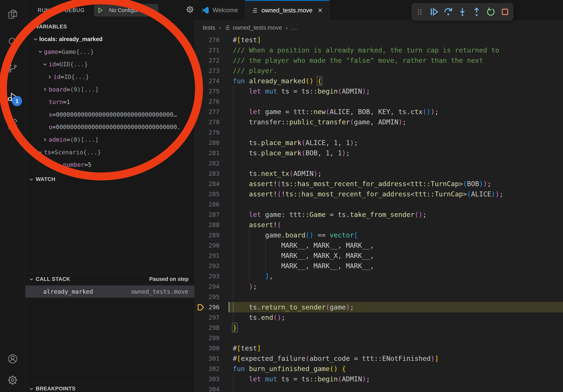  What do you see at coordinates (110, 165) in the screenshot?
I see `variable-row: txn_number = 5` at bounding box center [110, 165].